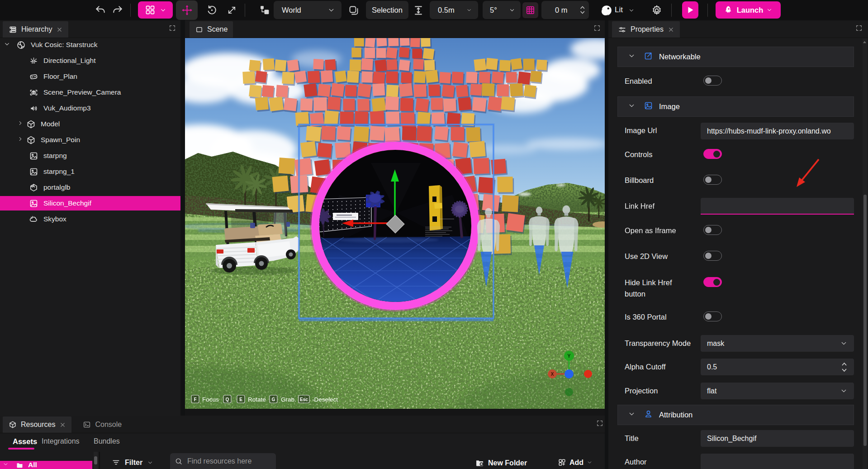 Image resolution: width=868 pixels, height=469 pixels. I want to click on svg-text: Grab., so click(289, 399).